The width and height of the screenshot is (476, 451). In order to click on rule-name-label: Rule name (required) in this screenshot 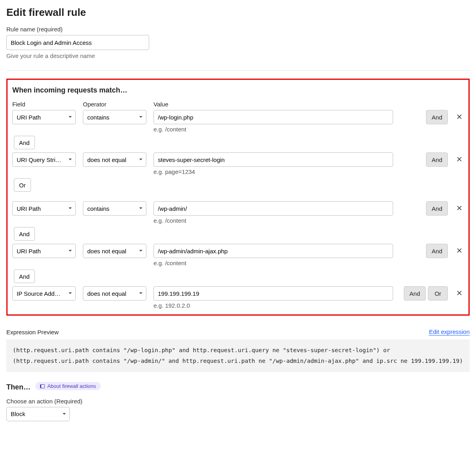, I will do `click(238, 29)`.